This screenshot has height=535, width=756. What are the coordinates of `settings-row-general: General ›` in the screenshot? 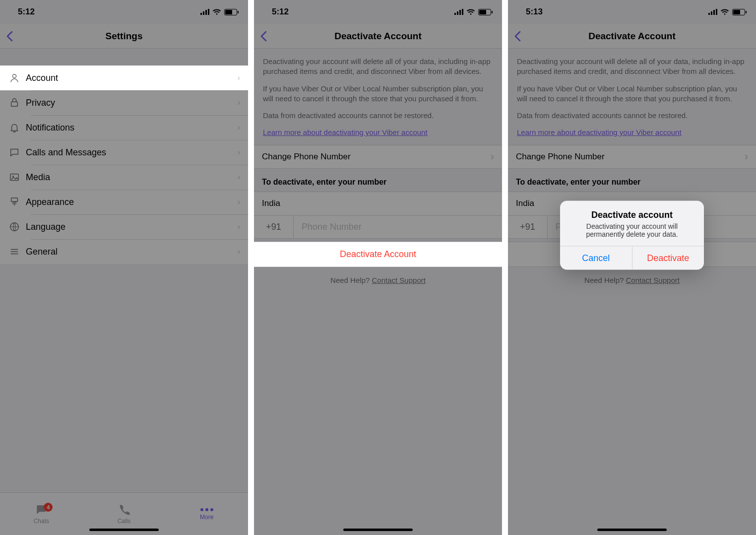 It's located at (124, 252).